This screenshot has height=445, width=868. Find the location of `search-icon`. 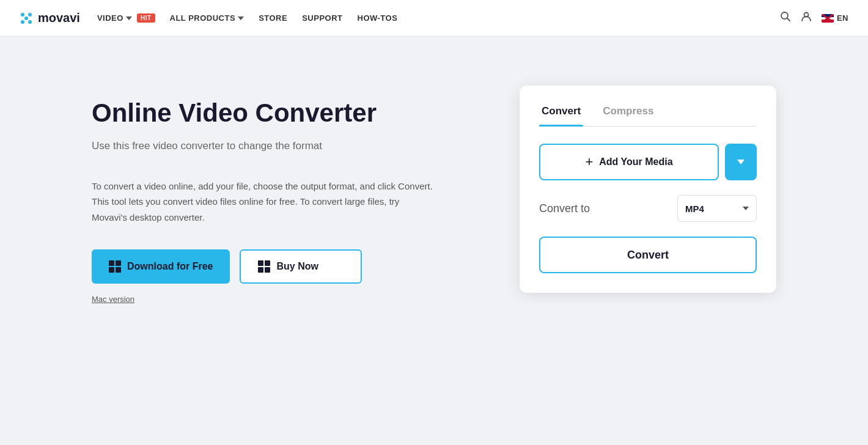

search-icon is located at coordinates (785, 18).